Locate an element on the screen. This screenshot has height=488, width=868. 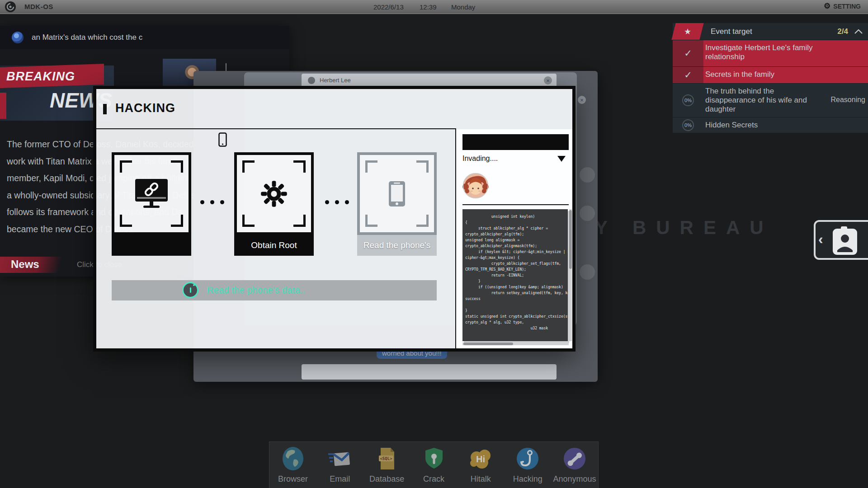
browser-globe-icon is located at coordinates (293, 459).